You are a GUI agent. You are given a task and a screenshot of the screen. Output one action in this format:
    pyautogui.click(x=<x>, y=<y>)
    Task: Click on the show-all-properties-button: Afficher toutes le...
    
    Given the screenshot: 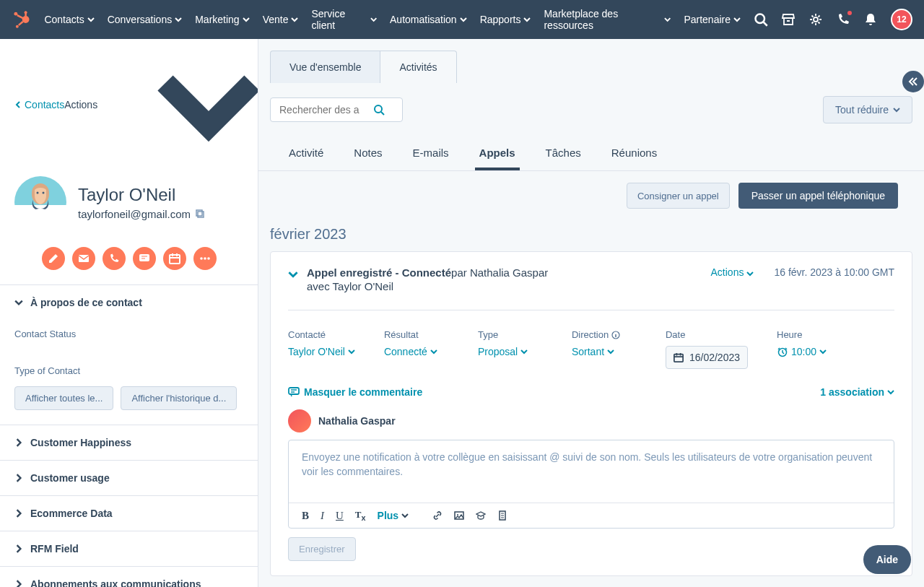 What is the action you would take?
    pyautogui.click(x=64, y=399)
    